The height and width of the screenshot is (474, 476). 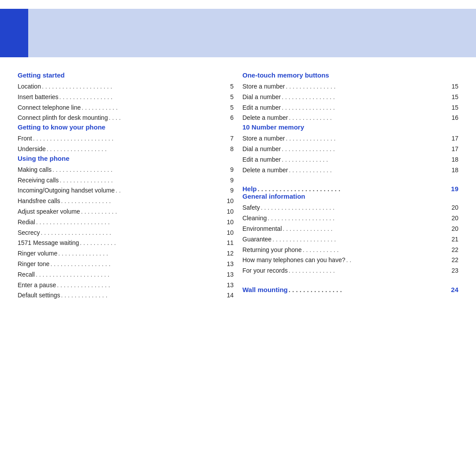 I want to click on toc-page: 7, so click(x=232, y=139).